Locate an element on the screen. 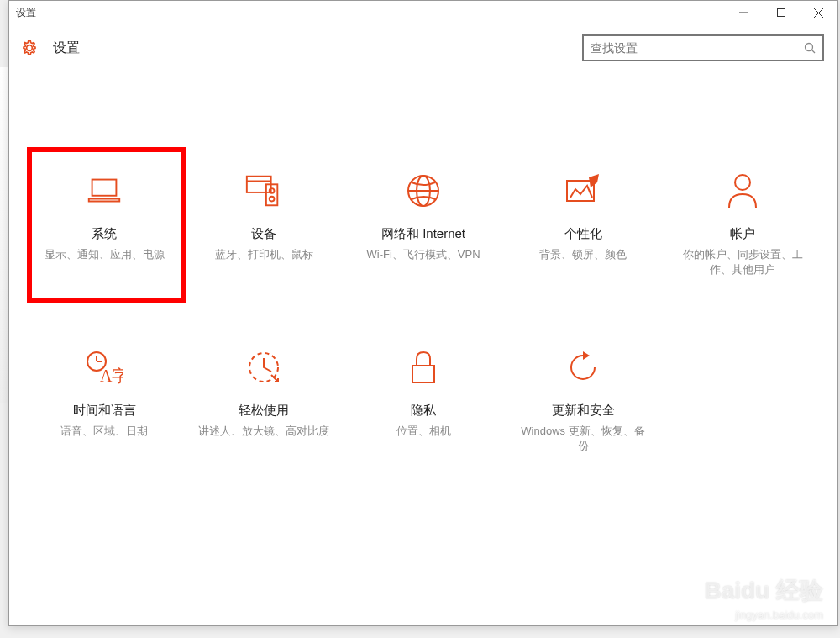 This screenshot has width=840, height=638. category-accounts: 帐户 你的帐户、同步设置、工作、其他用户 is located at coordinates (743, 244).